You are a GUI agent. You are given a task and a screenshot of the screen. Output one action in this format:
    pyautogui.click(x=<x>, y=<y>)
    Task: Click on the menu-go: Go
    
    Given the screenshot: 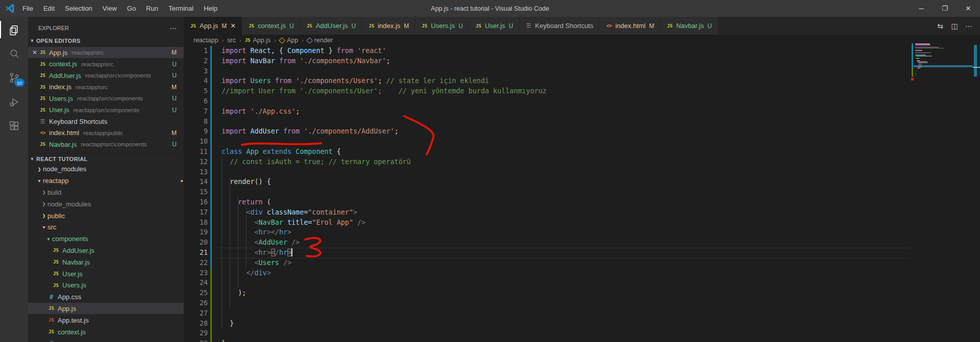 What is the action you would take?
    pyautogui.click(x=132, y=8)
    